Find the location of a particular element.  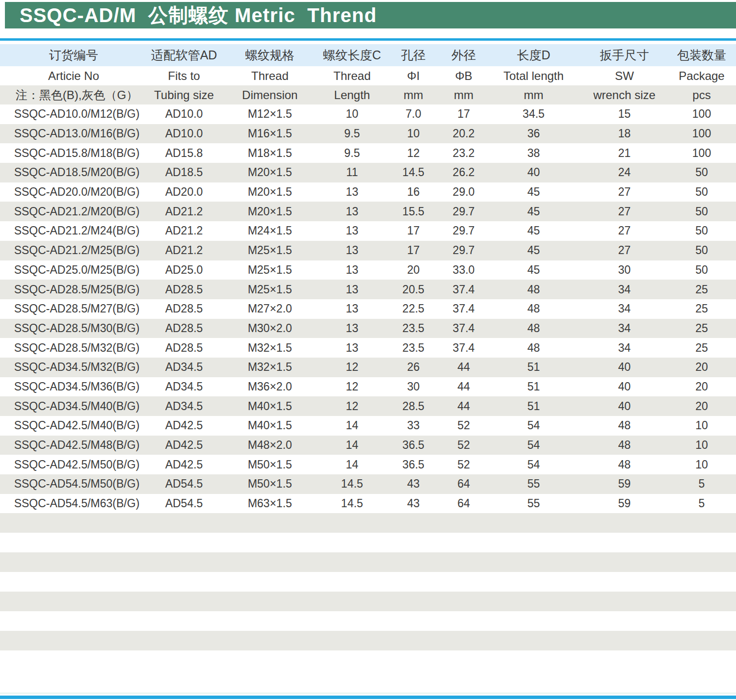

table-cell: 14.5 is located at coordinates (413, 173).